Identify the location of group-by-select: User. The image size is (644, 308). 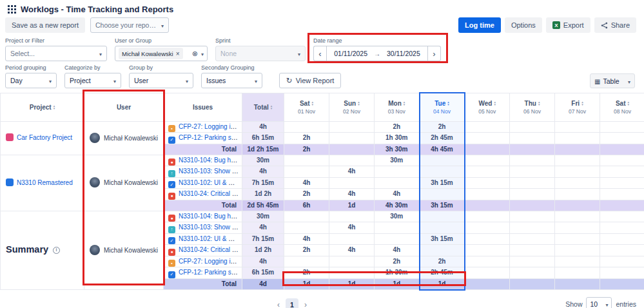
(161, 81).